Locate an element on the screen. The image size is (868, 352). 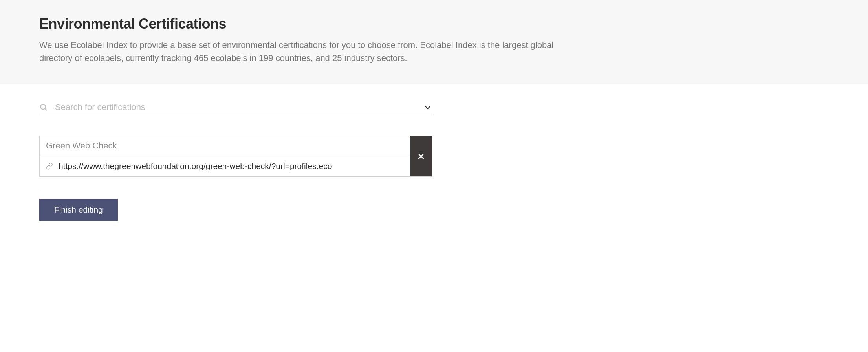
remove-certification-button is located at coordinates (421, 156).